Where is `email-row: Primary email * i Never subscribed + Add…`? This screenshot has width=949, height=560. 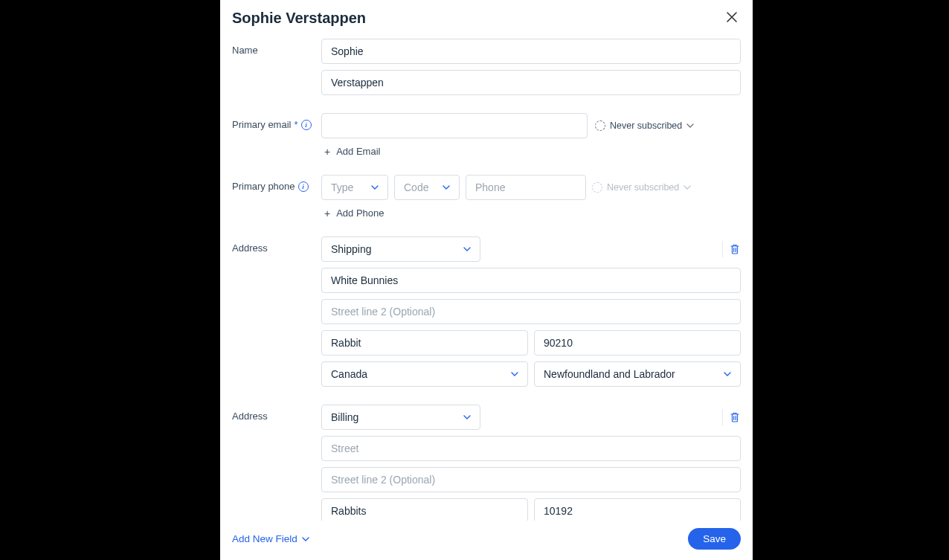 email-row: Primary email * i Never subscribed + Add… is located at coordinates (486, 135).